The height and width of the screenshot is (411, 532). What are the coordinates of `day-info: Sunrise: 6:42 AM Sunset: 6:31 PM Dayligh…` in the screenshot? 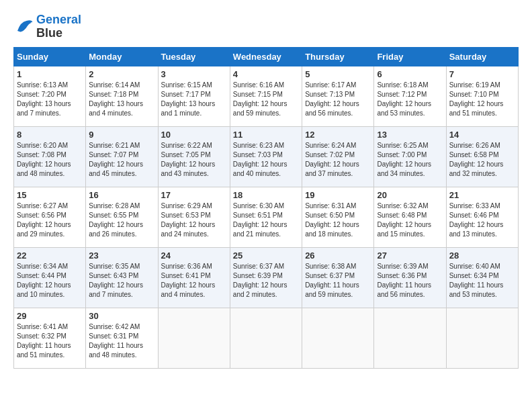 It's located at (122, 341).